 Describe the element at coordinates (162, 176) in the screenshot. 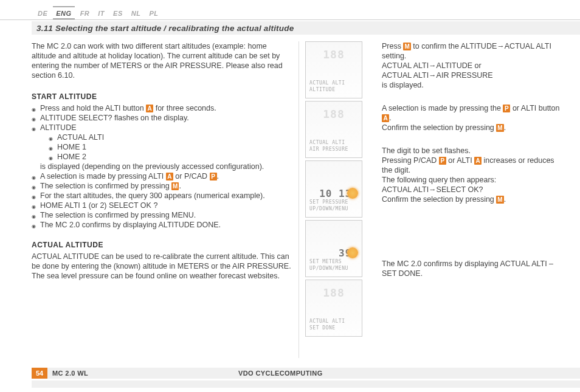

I see `list-item: A selection is made by pressing ALTI A o…` at that location.